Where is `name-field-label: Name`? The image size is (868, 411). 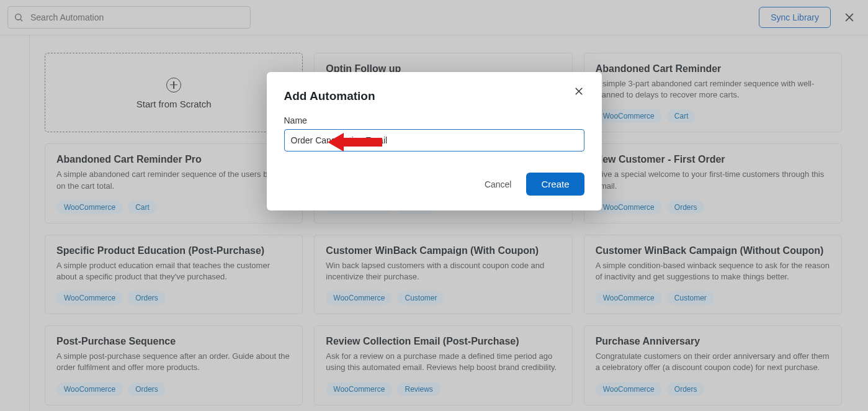
name-field-label: Name is located at coordinates (434, 120).